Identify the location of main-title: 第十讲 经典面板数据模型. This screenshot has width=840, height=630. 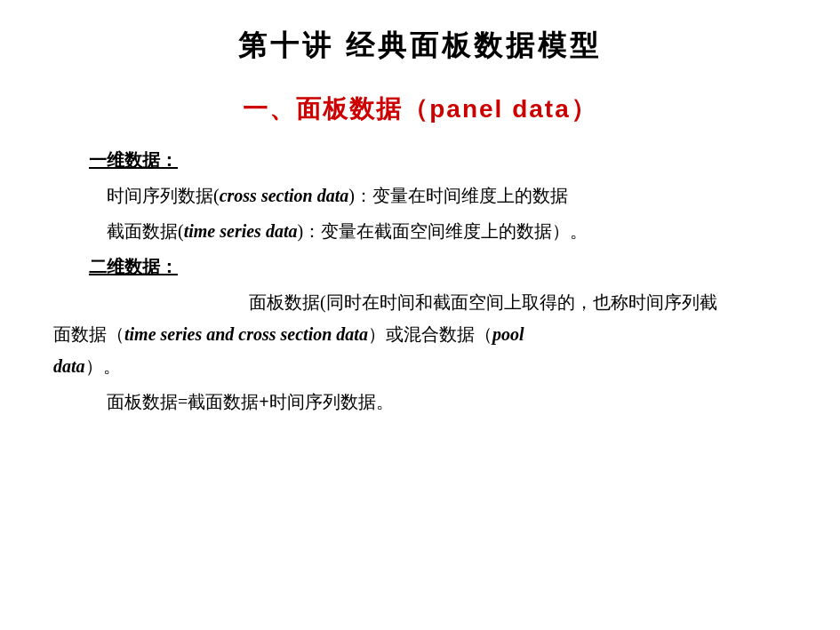
(420, 46).